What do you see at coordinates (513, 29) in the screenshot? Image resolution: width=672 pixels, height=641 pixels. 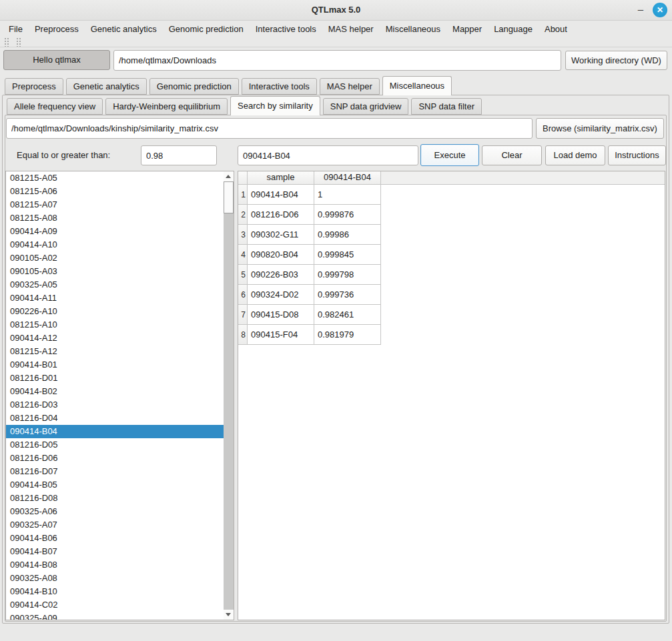 I see `menu-item: Language` at bounding box center [513, 29].